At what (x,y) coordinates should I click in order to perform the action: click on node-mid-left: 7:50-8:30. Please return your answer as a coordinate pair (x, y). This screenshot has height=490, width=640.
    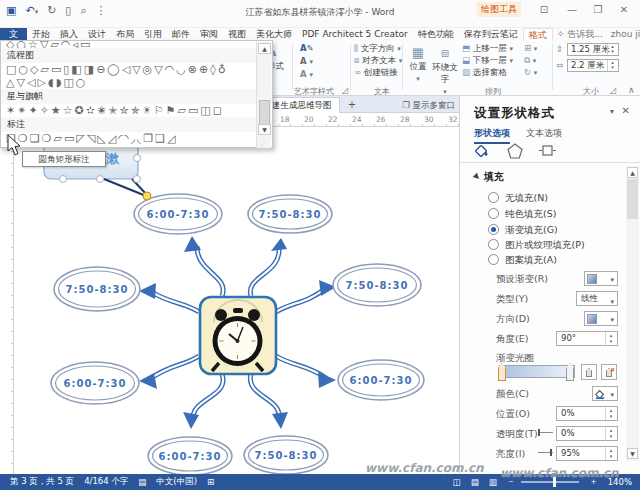
    Looking at the image, I should click on (97, 289).